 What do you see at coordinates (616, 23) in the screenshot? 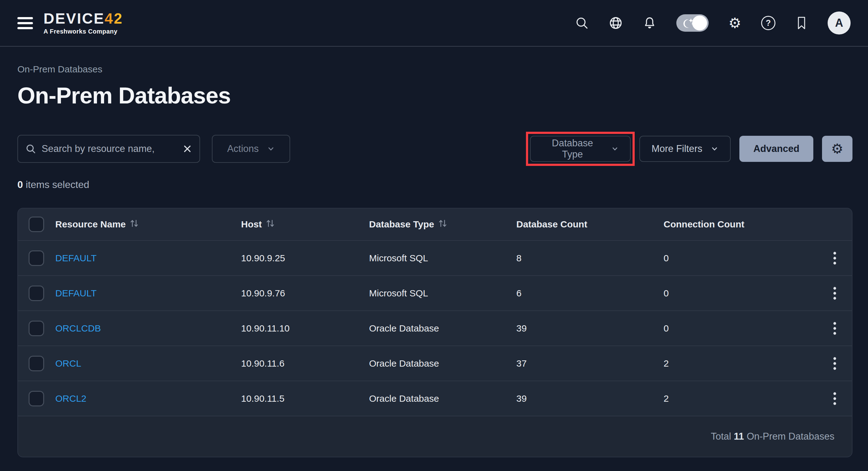
I see `globe-icon` at bounding box center [616, 23].